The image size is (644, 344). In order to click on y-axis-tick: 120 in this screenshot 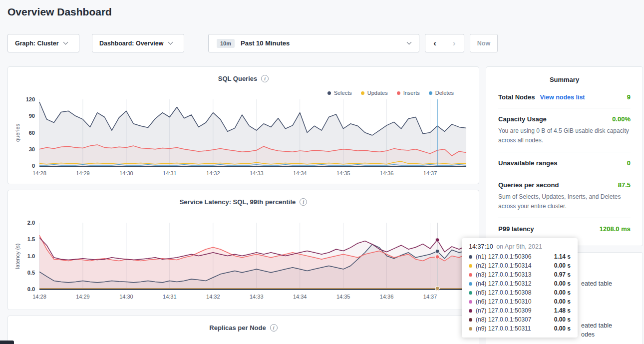, I will do `click(30, 99)`.